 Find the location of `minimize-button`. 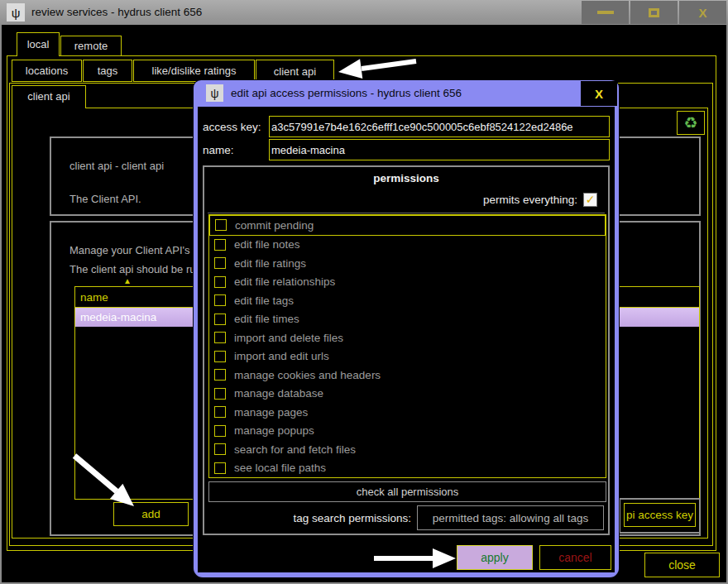

minimize-button is located at coordinates (606, 12).